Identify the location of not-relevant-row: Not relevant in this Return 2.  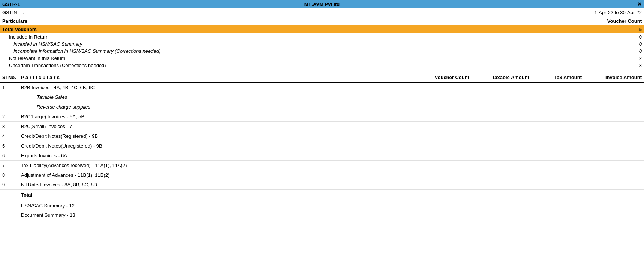
(322, 58).